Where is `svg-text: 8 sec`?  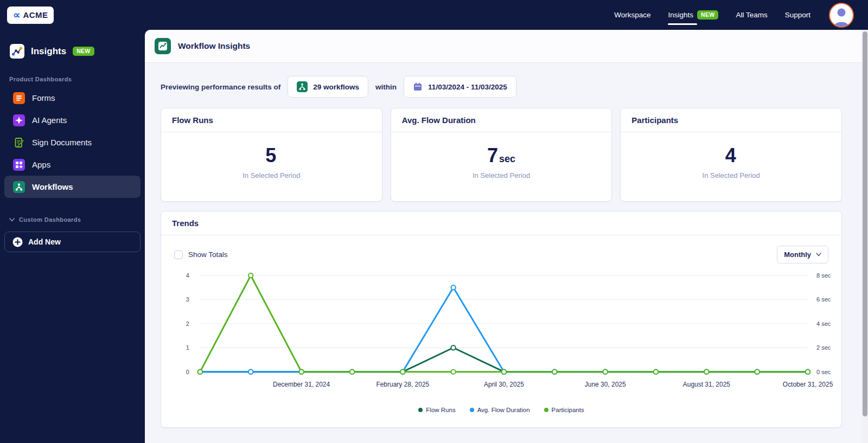 svg-text: 8 sec is located at coordinates (824, 275).